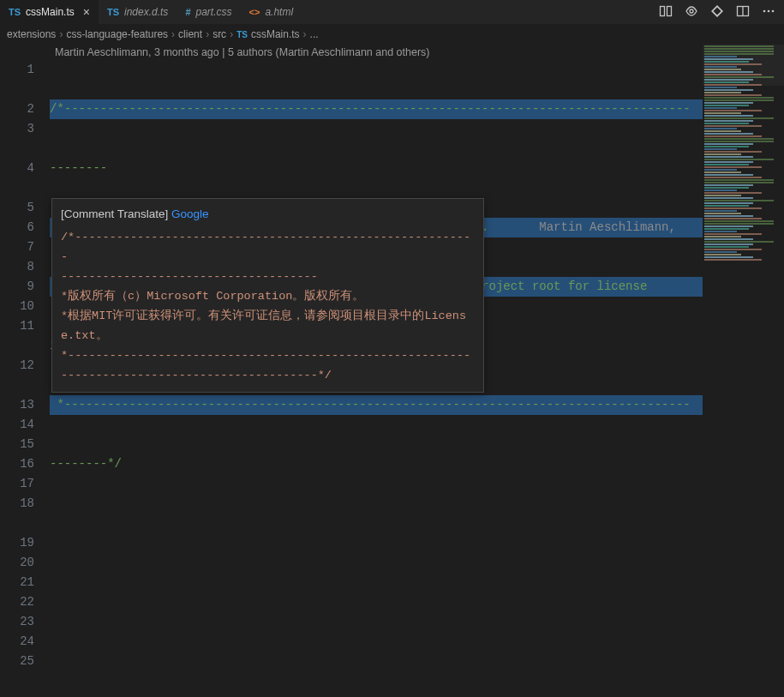 This screenshot has width=784, height=697. What do you see at coordinates (392, 52) in the screenshot?
I see `codelens-authors: Martin Aeschlimann, 3 months ago | 5 aut…` at bounding box center [392, 52].